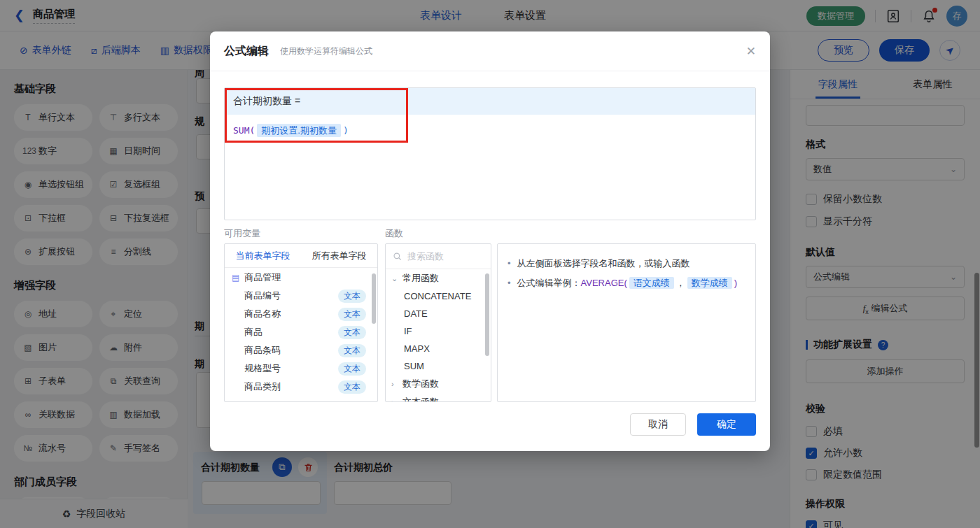 Image resolution: width=980 pixels, height=528 pixels. What do you see at coordinates (438, 389) in the screenshot?
I see `function-groups-collapsed: › 数学函数 › 文本函数` at bounding box center [438, 389].